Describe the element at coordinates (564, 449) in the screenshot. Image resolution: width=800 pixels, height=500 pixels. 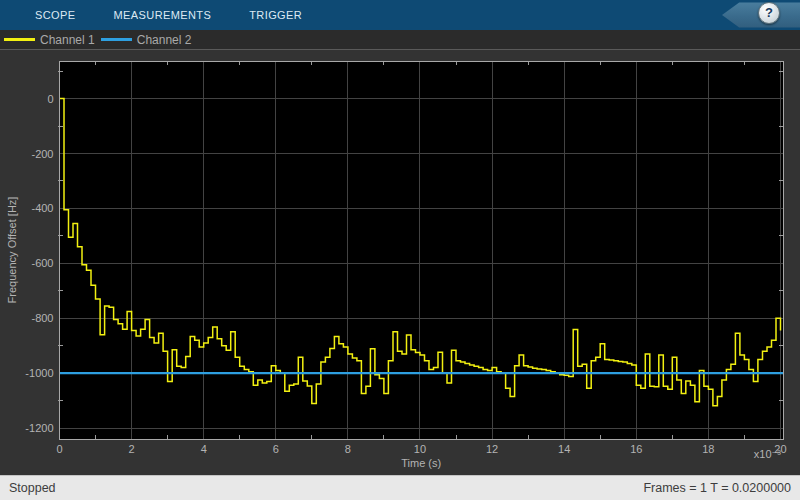
I see `svg-text: 14` at that location.